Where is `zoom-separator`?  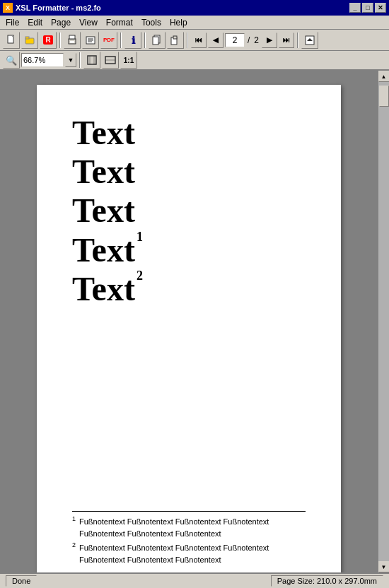
zoom-separator is located at coordinates (80, 60).